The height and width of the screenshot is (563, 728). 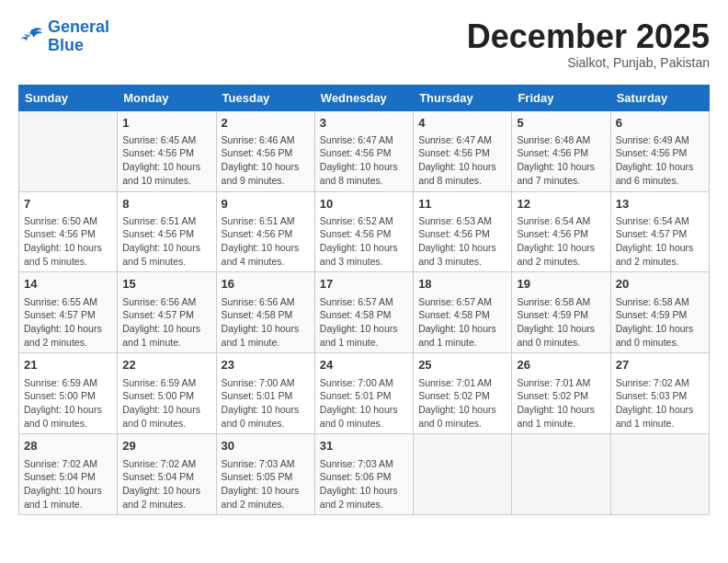 What do you see at coordinates (166, 123) in the screenshot?
I see `day-number: 1` at bounding box center [166, 123].